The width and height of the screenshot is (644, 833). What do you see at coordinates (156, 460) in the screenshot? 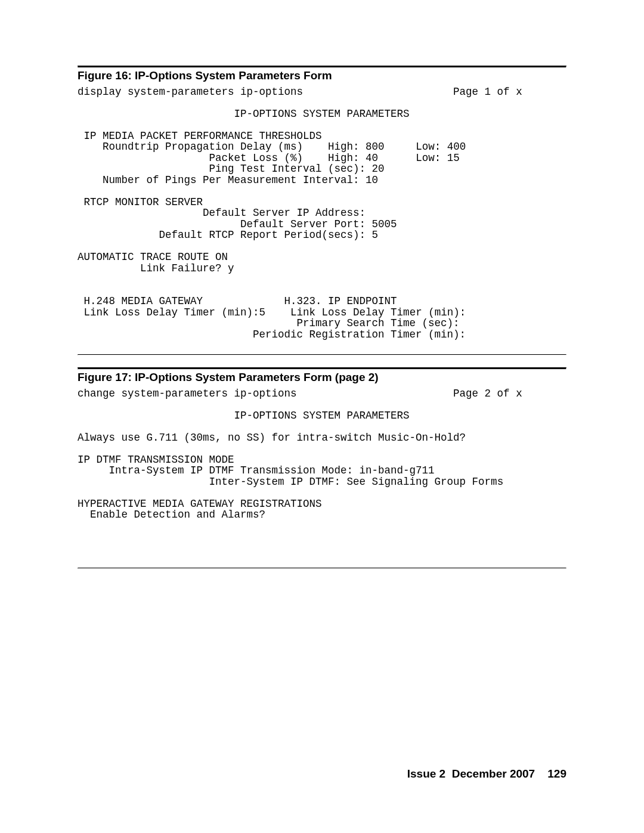
I see `f17-dtmf-heading: IP DTMF TRANSMISSION MODE` at bounding box center [156, 460].